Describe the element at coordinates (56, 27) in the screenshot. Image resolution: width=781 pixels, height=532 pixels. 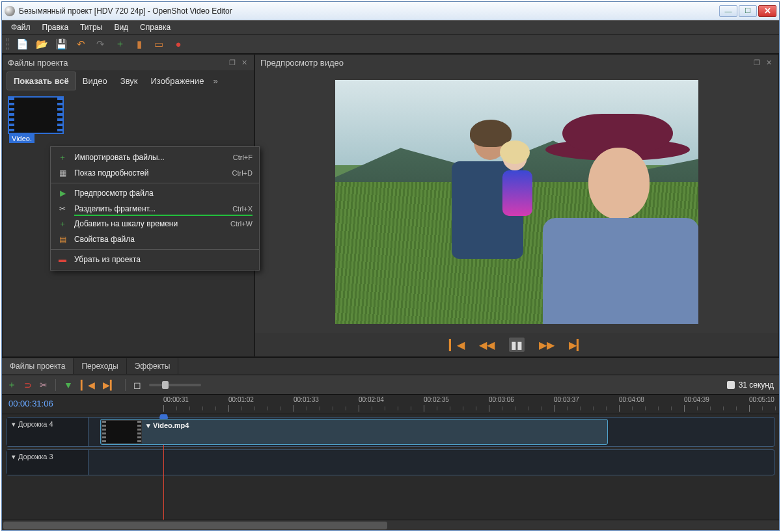
I see `menu-edit: Правка` at that location.